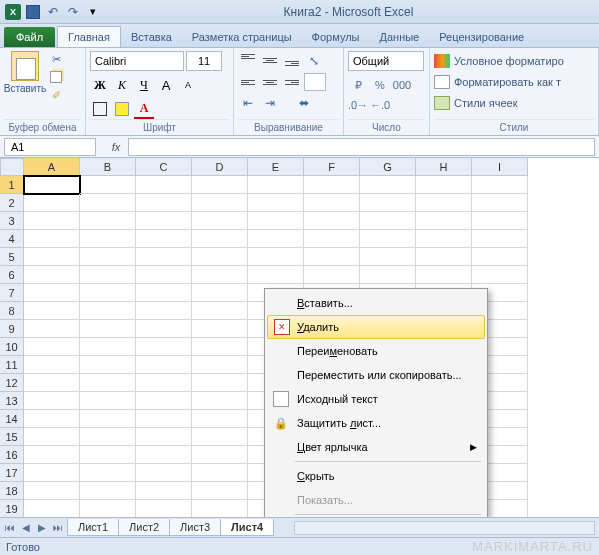 Image resolution: width=599 pixels, height=555 pixels. I want to click on number-format-combo: Общий, so click(386, 61).